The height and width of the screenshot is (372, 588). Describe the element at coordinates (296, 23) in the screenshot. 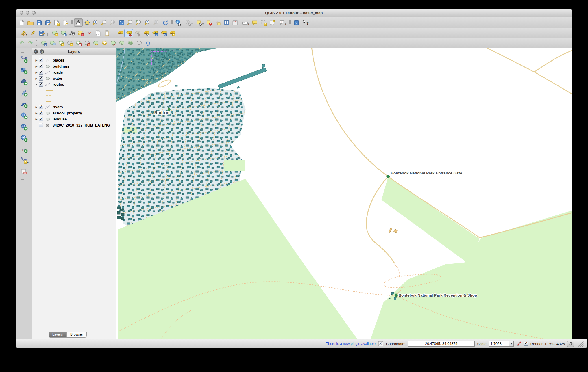

I see `help-contents-button: ?` at that location.